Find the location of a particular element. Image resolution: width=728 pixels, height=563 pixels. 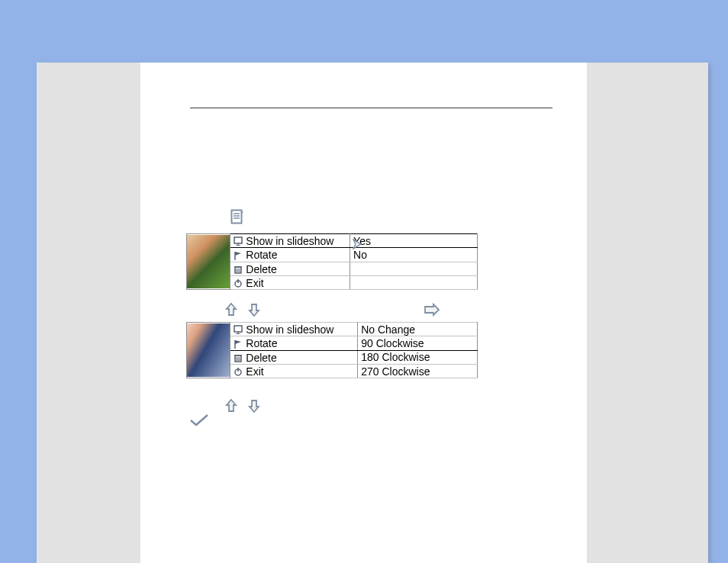

option-label: No Change is located at coordinates (388, 330).